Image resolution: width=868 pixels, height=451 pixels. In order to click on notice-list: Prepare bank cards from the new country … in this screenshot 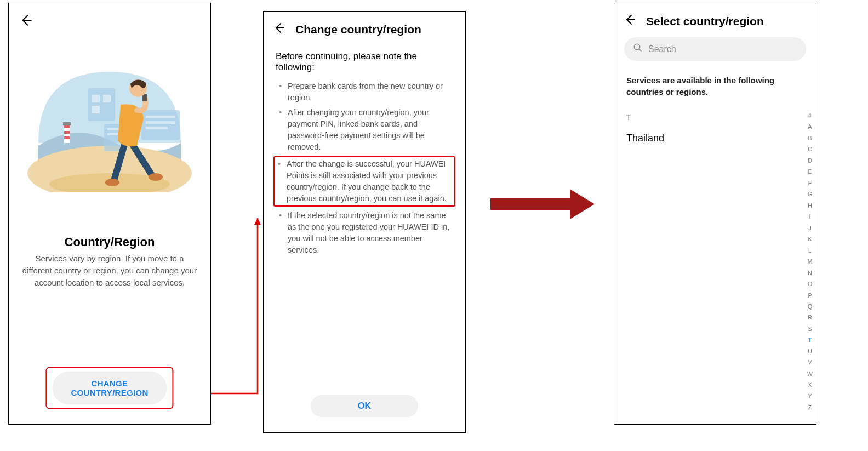, I will do `click(364, 168)`.